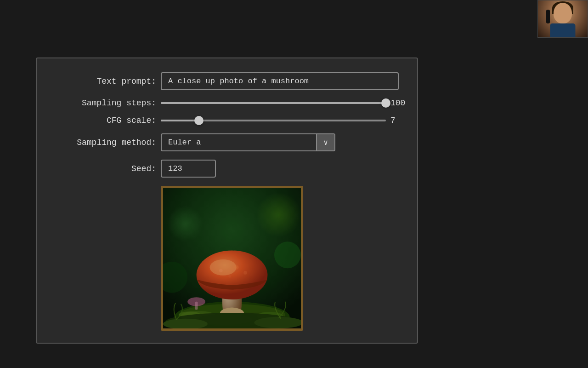 This screenshot has height=368, width=588. I want to click on mushroom-image, so click(232, 259).